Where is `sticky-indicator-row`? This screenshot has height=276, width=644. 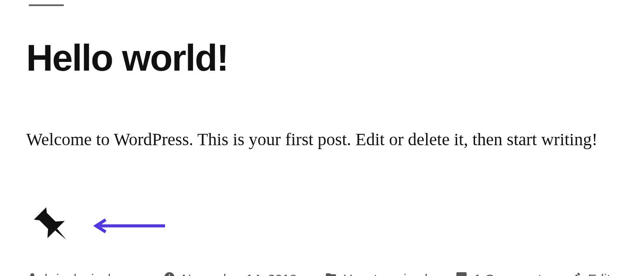 sticky-indicator-row is located at coordinates (324, 227).